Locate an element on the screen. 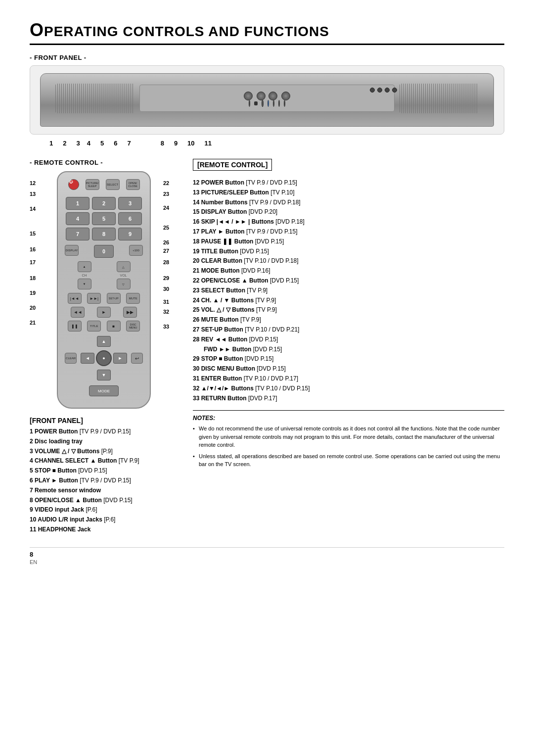 The height and width of the screenshot is (756, 534). fp-knob-mid1 is located at coordinates (261, 96).